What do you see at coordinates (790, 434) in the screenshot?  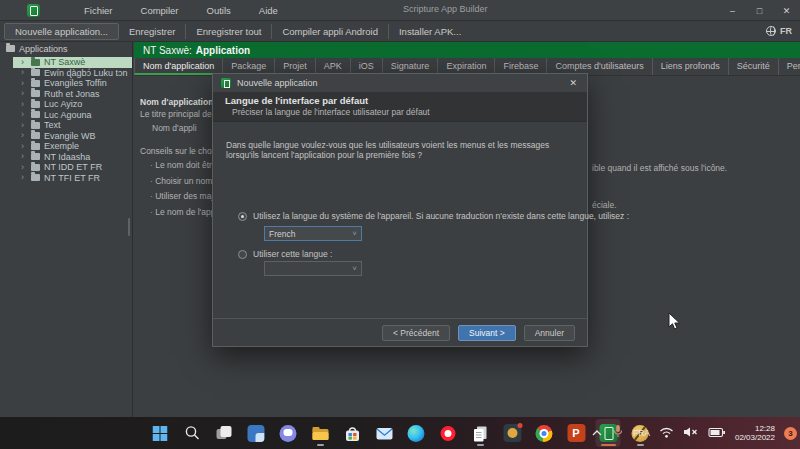 I see `notification-badge: 3` at bounding box center [790, 434].